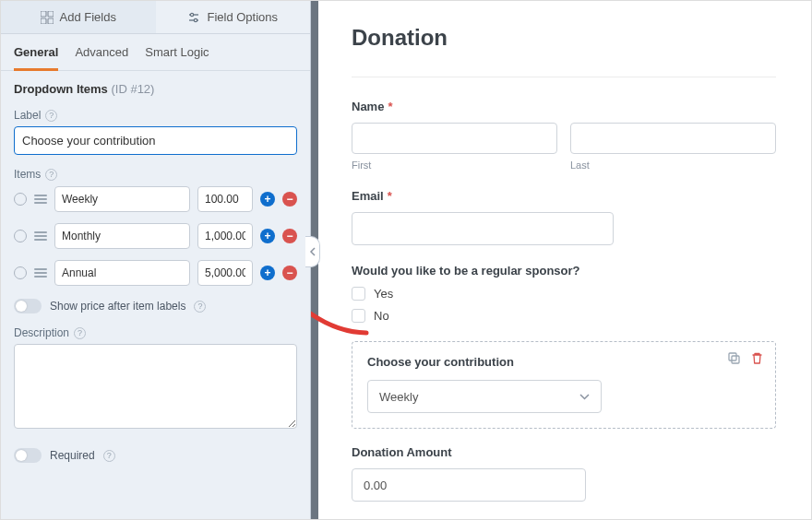  Describe the element at coordinates (155, 386) in the screenshot. I see `description-textarea` at that location.